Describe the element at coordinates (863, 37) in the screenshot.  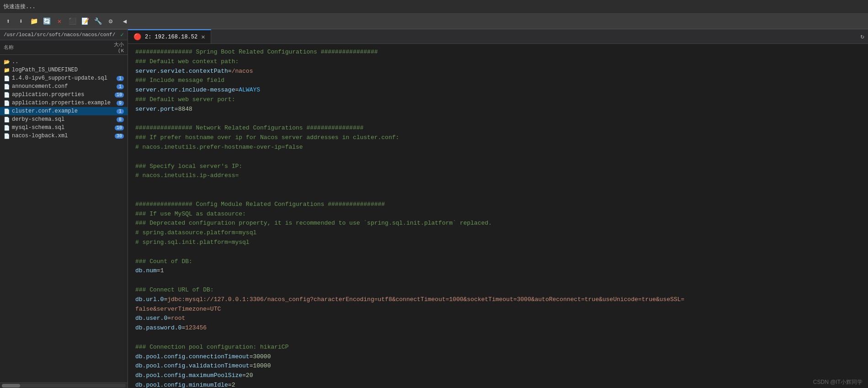
I see `tab-reload-area: ↻` at that location.